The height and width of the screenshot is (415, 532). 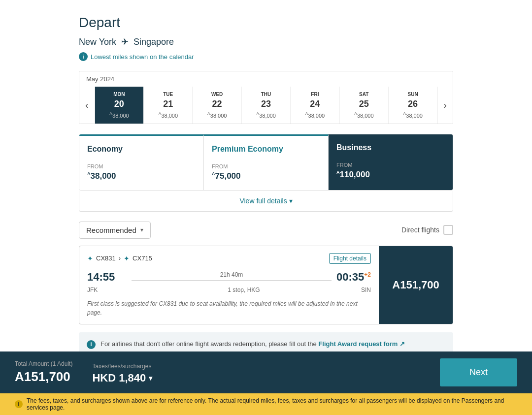 I want to click on depart-time: 14:55, so click(x=107, y=277).